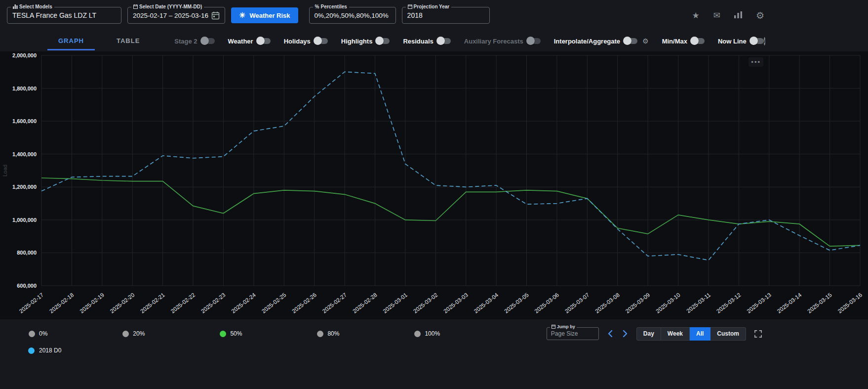 The image size is (868, 389). I want to click on gear-icon: ⚙, so click(760, 16).